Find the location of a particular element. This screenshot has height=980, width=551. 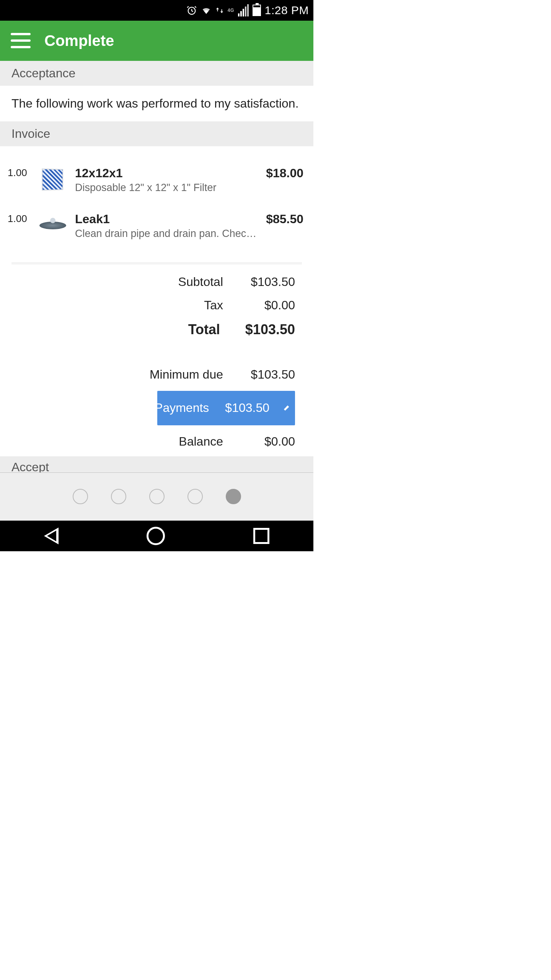

acceptance-text: The following work was performed to my s… is located at coordinates (157, 103).